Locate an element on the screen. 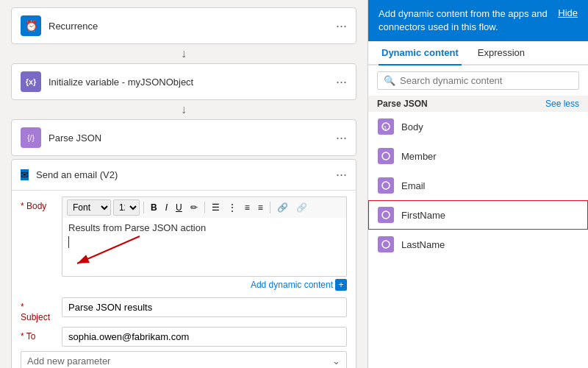 The image size is (588, 368). dynamic-item-lastname: LastName is located at coordinates (478, 244).